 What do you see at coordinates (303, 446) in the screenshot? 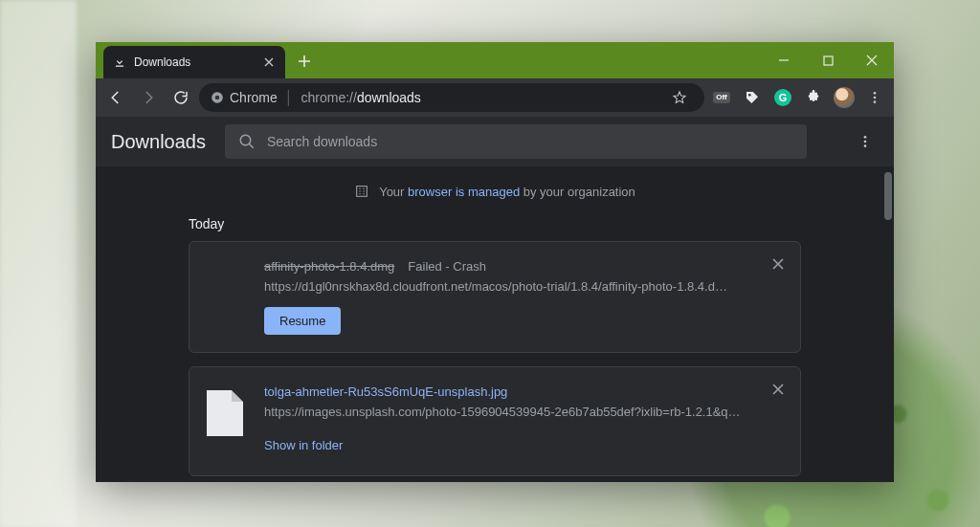
I see `show-in-folder-link: Show in folder` at bounding box center [303, 446].